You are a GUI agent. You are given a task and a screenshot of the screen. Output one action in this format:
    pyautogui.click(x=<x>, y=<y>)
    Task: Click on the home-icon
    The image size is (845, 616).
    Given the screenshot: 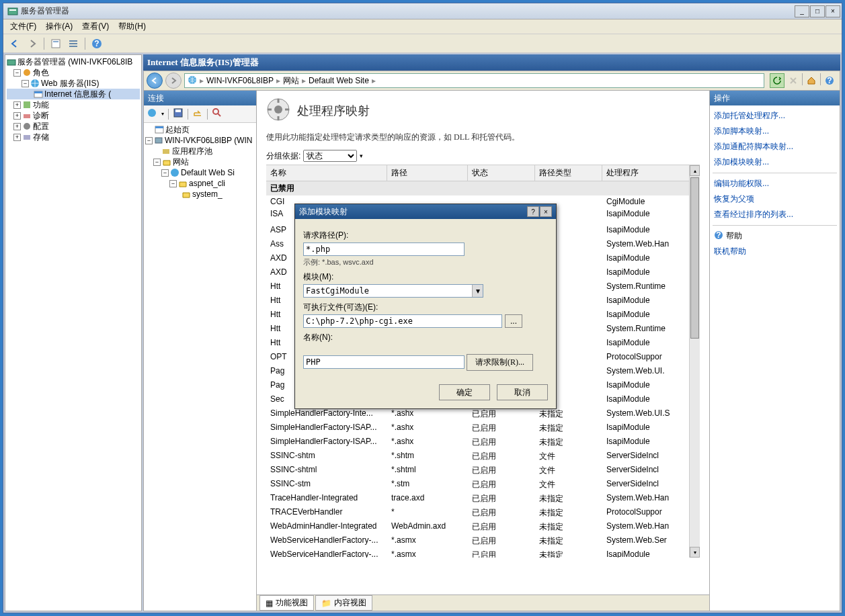 What is the action you would take?
    pyautogui.click(x=811, y=81)
    